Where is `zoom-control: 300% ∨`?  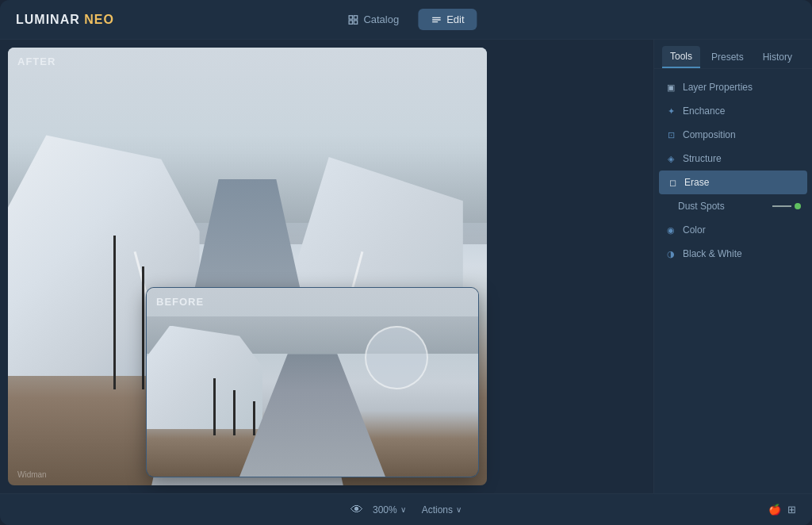 zoom-control: 300% ∨ is located at coordinates (389, 510).